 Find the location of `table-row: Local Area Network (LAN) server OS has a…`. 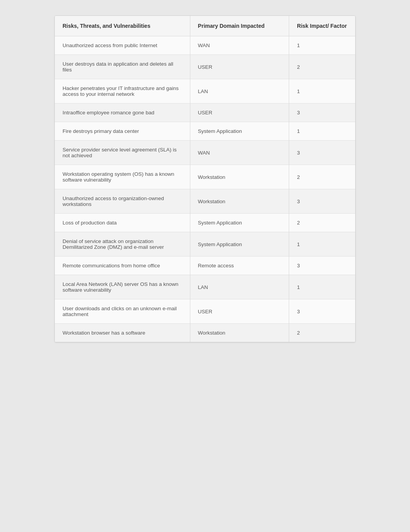

table-row: Local Area Network (LAN) server OS has a… is located at coordinates (205, 287).